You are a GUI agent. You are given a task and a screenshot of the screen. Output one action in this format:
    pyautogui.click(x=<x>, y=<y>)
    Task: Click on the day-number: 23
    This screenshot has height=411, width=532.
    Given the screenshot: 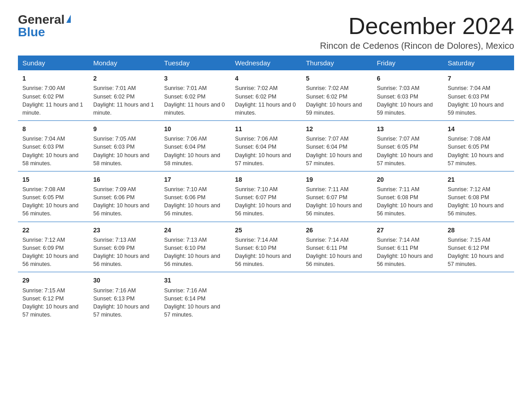 What is the action you would take?
    pyautogui.click(x=124, y=230)
    